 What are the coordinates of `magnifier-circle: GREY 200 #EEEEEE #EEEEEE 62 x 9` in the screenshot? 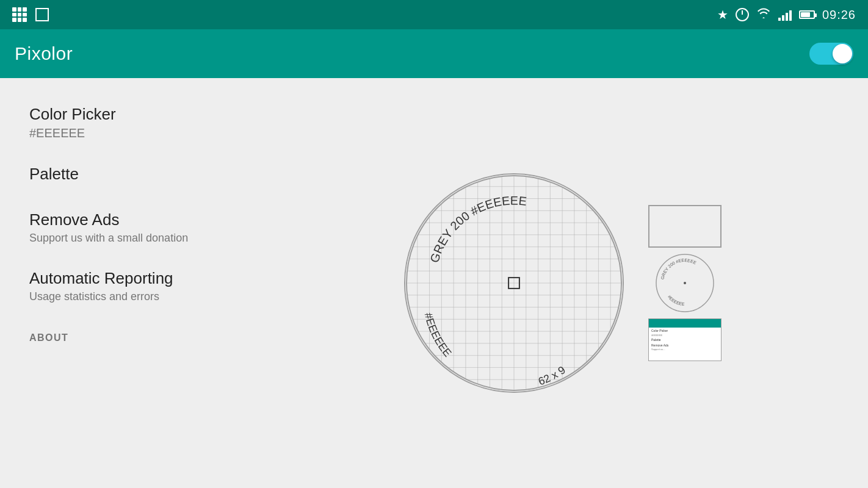 It's located at (514, 283).